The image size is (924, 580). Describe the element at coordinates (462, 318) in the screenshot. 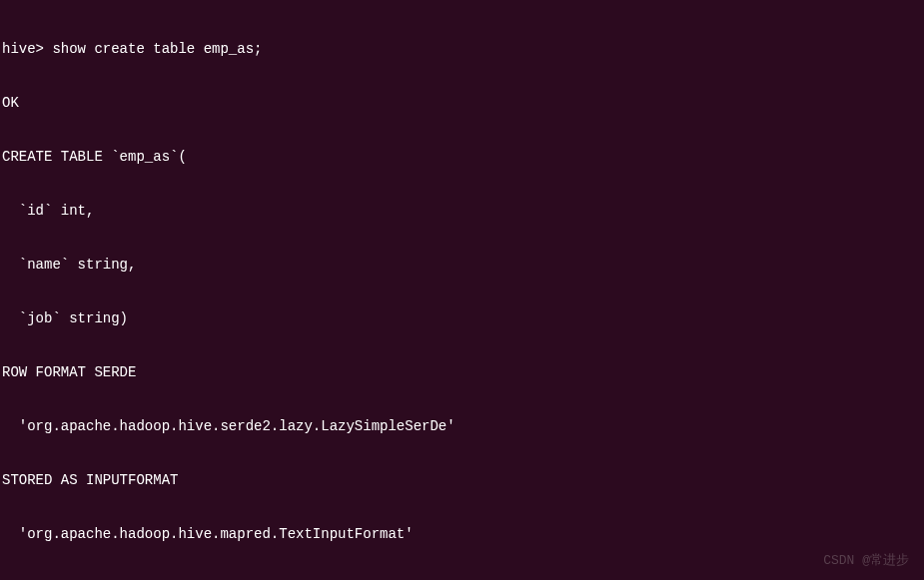

I see `output-line: `job` string)` at that location.